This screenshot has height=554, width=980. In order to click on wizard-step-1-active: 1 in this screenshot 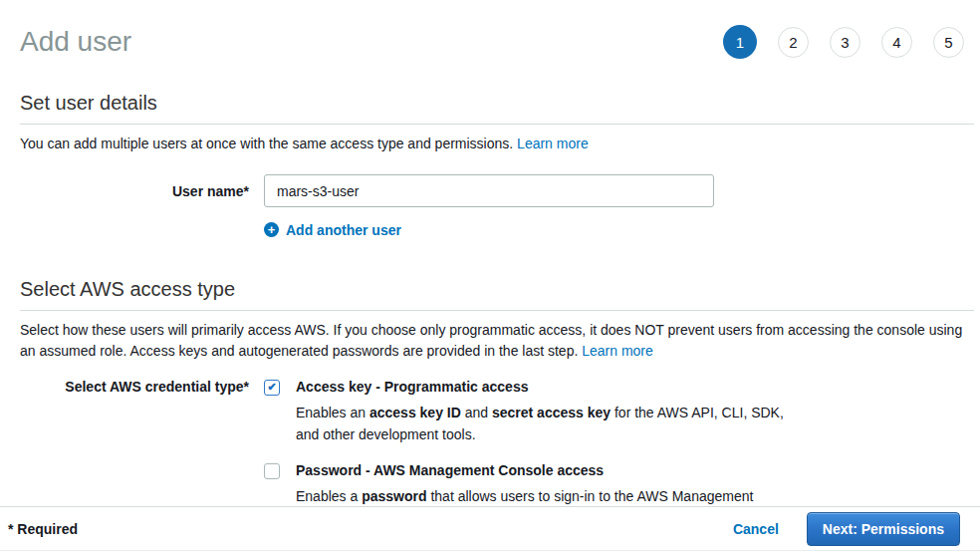, I will do `click(740, 42)`.